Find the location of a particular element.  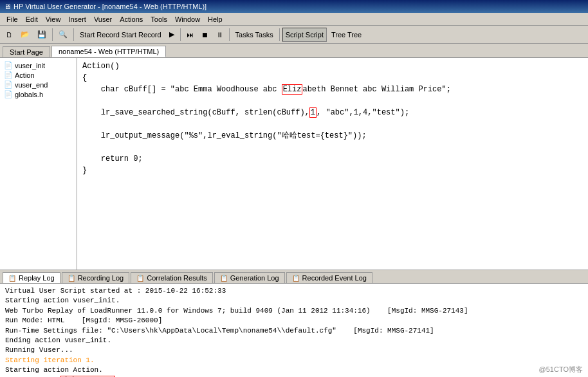

bottom-tab-recording: 📋Recording Log is located at coordinates (96, 278).